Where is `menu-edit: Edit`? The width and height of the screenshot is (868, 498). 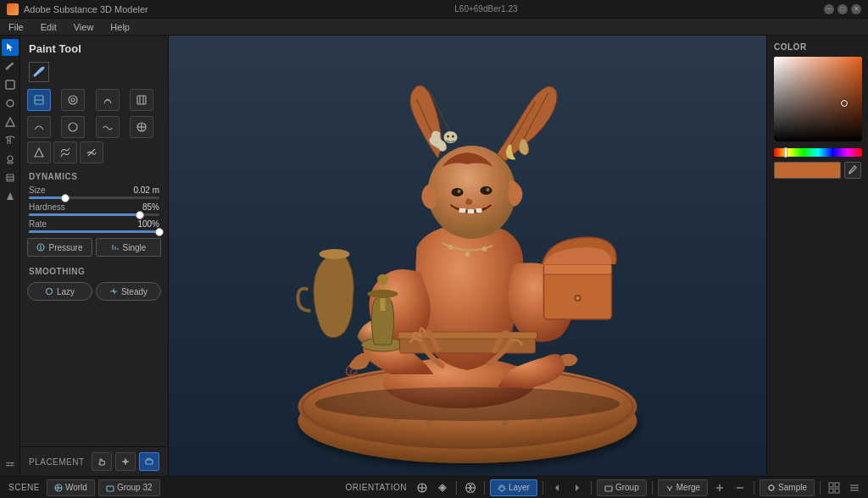
menu-edit: Edit is located at coordinates (49, 27).